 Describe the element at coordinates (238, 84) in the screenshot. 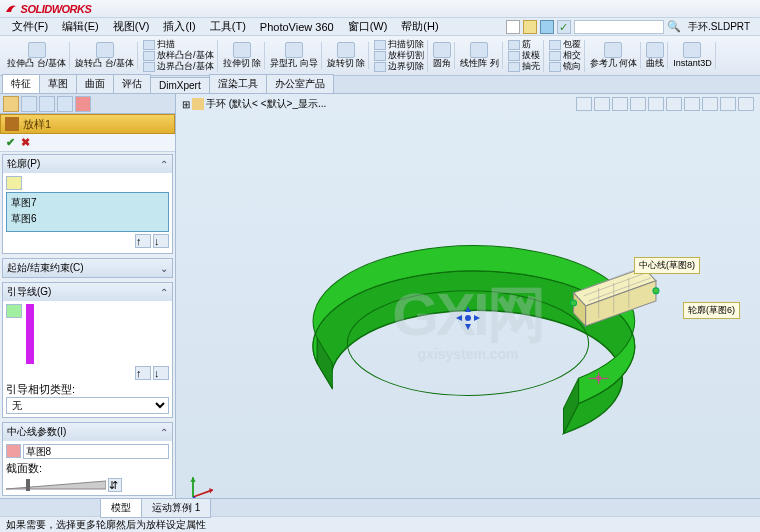

I see `tab-render: 渲染工具` at that location.